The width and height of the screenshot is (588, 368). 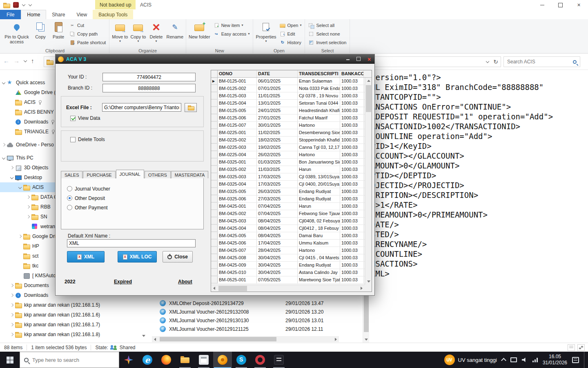 I want to click on grid-row: BM-0525-001 07/05/2025 Maretwong Sioe Tj…, so click(x=288, y=280).